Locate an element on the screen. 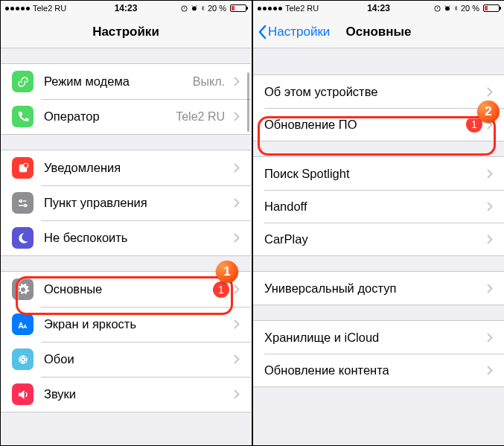 Image resolution: width=504 pixels, height=446 pixels. group-connectivity: Режим модема Выкл. Оператор Tele2 RU is located at coordinates (126, 99).